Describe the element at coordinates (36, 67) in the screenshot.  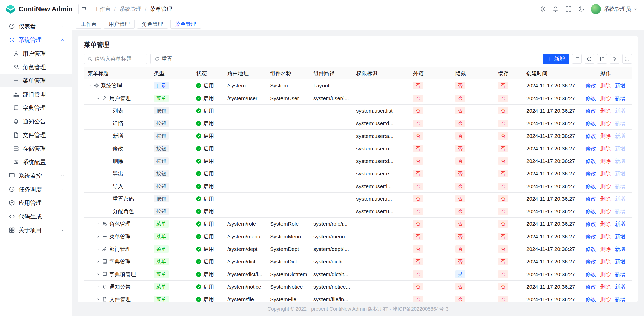
I see `sidebar-item-role: 角色管理` at that location.